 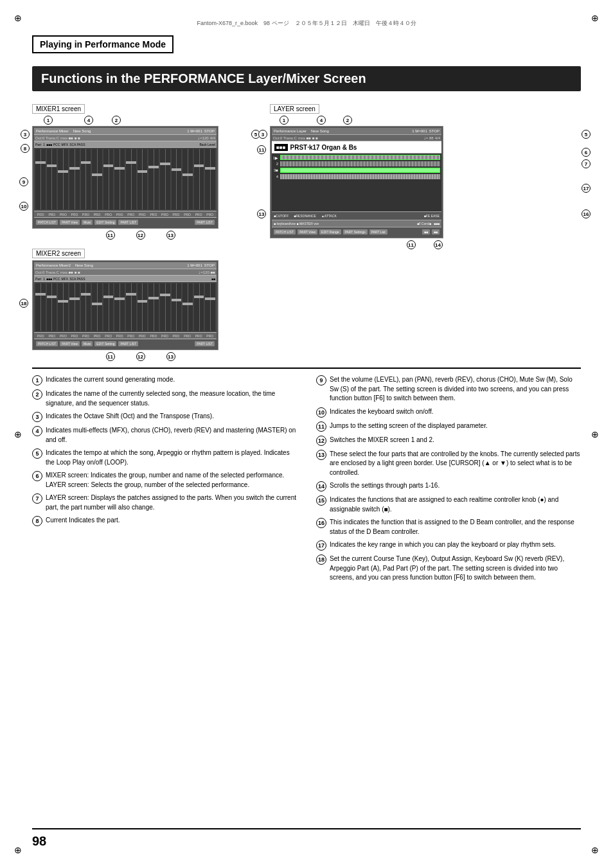 I want to click on callout-num-6: 6, so click(x=37, y=476).